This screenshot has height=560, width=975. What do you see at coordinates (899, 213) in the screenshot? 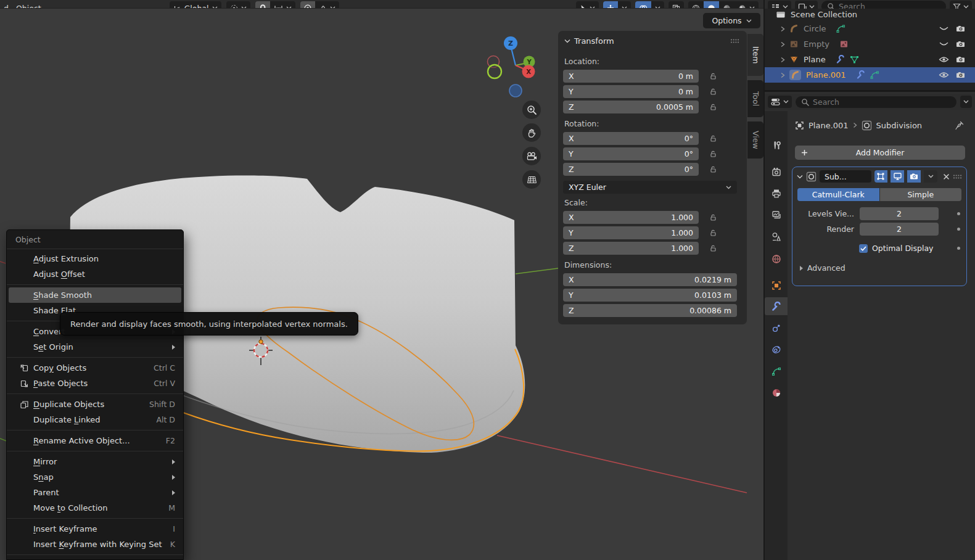
I see `levels-viewport-field: 2` at bounding box center [899, 213].